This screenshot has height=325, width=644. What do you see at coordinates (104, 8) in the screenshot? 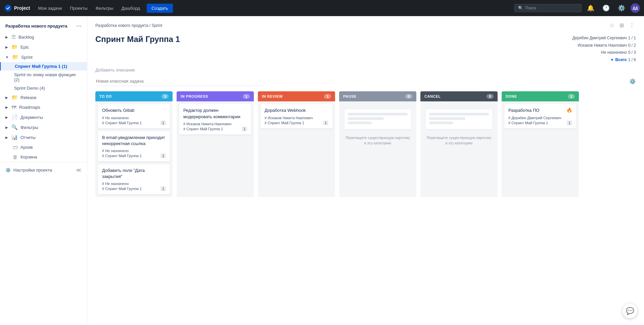
I see `nav-filters: Фильтры` at bounding box center [104, 8].